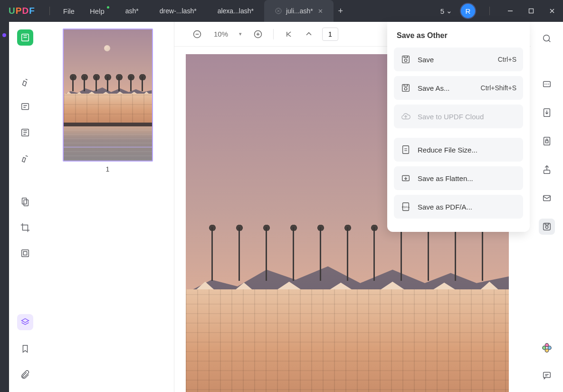 This screenshot has height=392, width=563. What do you see at coordinates (309, 34) in the screenshot?
I see `prev-page-button` at bounding box center [309, 34].